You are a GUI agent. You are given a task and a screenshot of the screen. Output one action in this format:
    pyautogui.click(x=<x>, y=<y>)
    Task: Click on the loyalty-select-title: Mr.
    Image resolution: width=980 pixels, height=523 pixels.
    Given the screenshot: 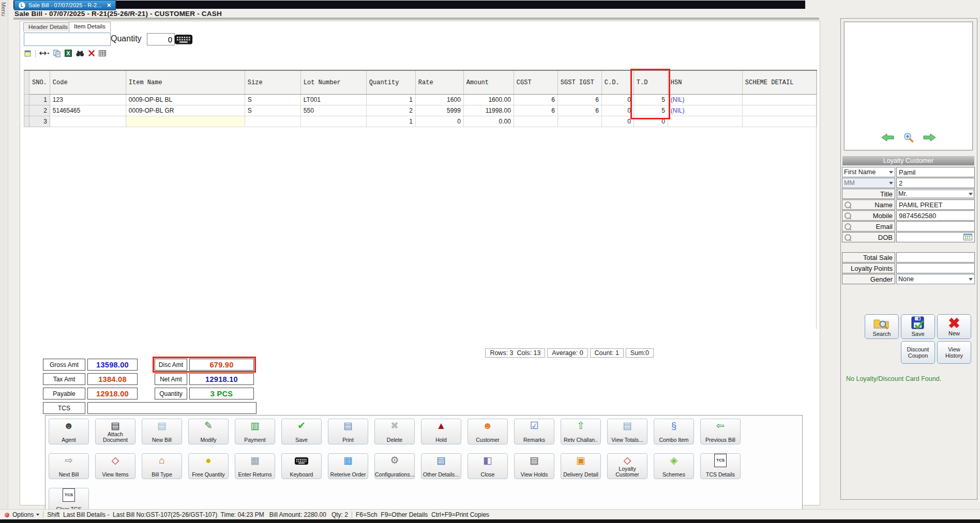 What is the action you would take?
    pyautogui.click(x=936, y=194)
    